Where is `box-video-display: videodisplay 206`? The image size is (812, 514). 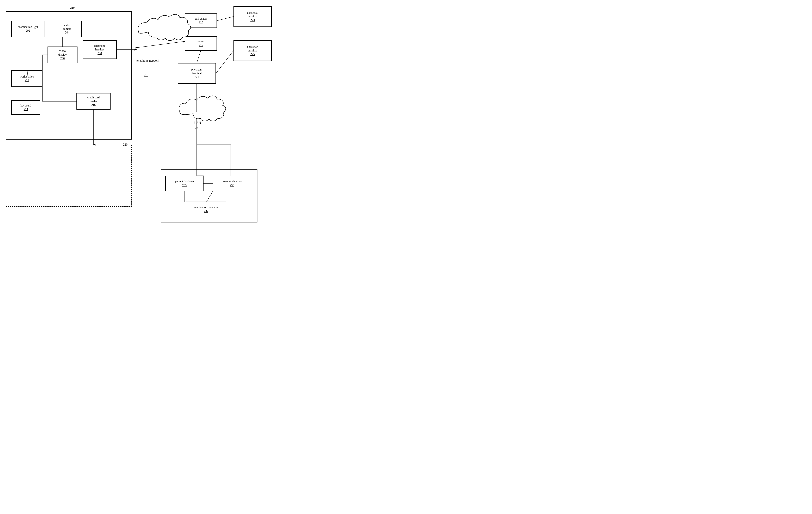 box-video-display: videodisplay 206 is located at coordinates (63, 55).